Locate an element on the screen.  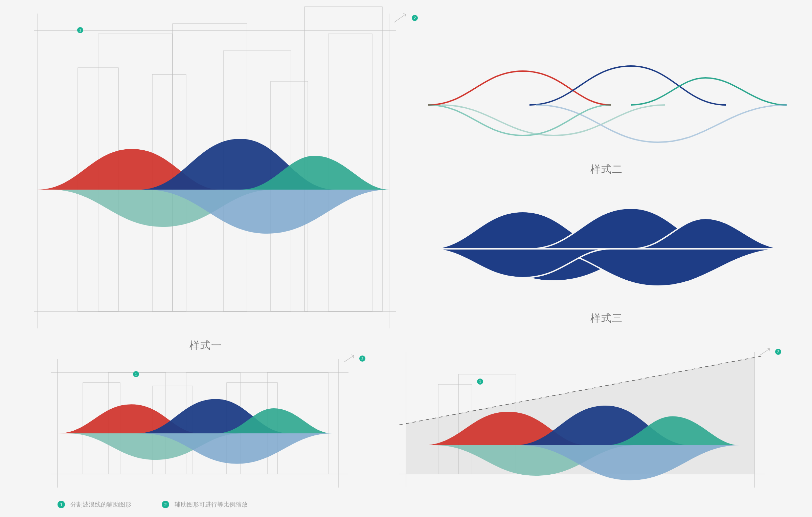
marker-2-panel1: 2 is located at coordinates (406, 18).